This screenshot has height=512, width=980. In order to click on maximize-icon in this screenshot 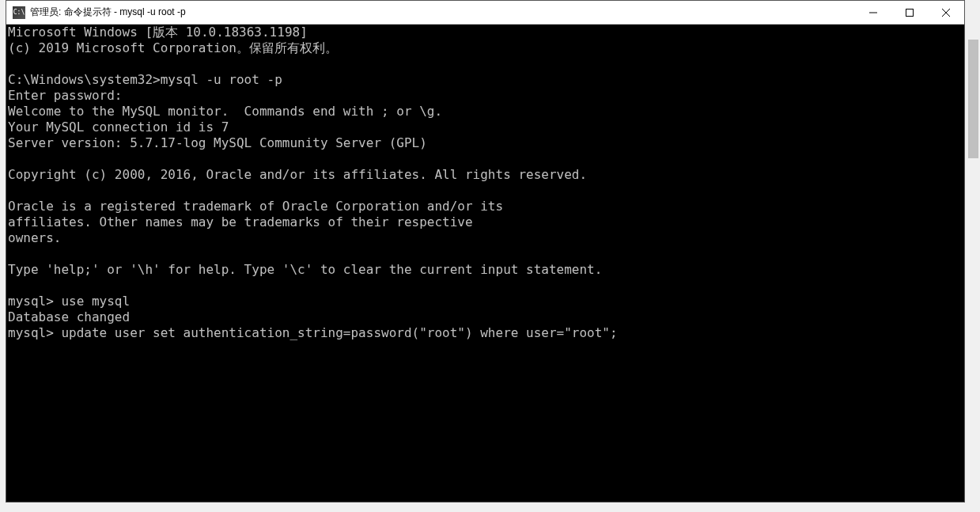, I will do `click(910, 13)`.